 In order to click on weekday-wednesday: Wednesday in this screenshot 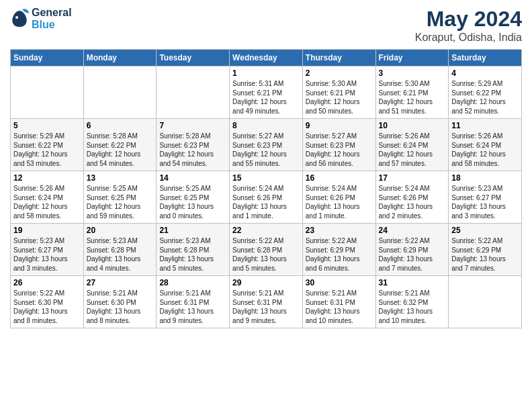, I will do `click(266, 58)`.